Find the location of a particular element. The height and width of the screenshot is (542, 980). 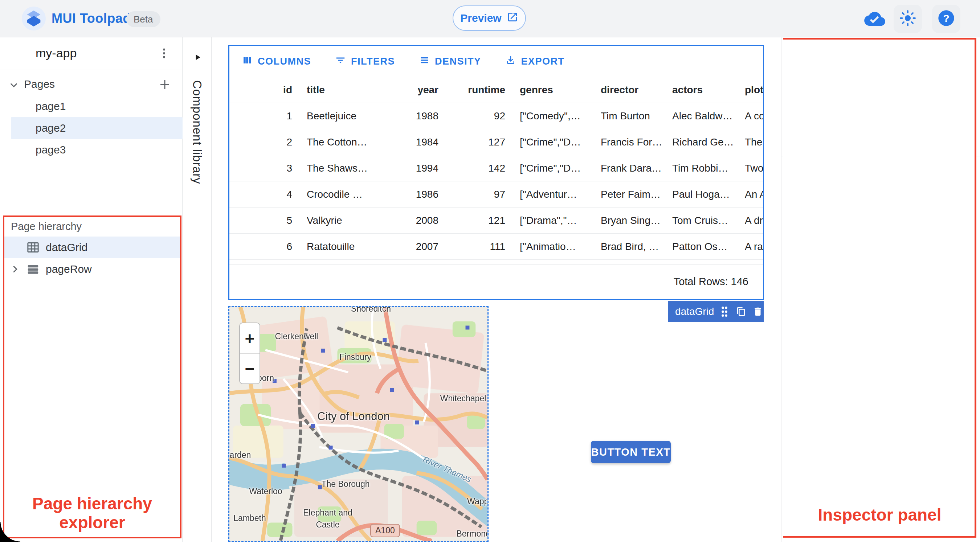

cell-runtime: 97 is located at coordinates (479, 195).